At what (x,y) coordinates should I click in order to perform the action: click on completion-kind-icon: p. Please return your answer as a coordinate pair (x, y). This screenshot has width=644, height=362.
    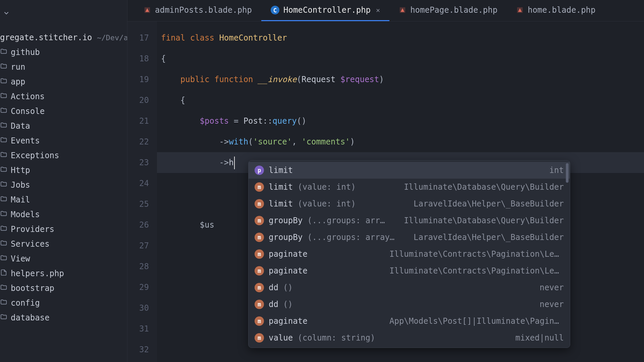
    Looking at the image, I should click on (259, 170).